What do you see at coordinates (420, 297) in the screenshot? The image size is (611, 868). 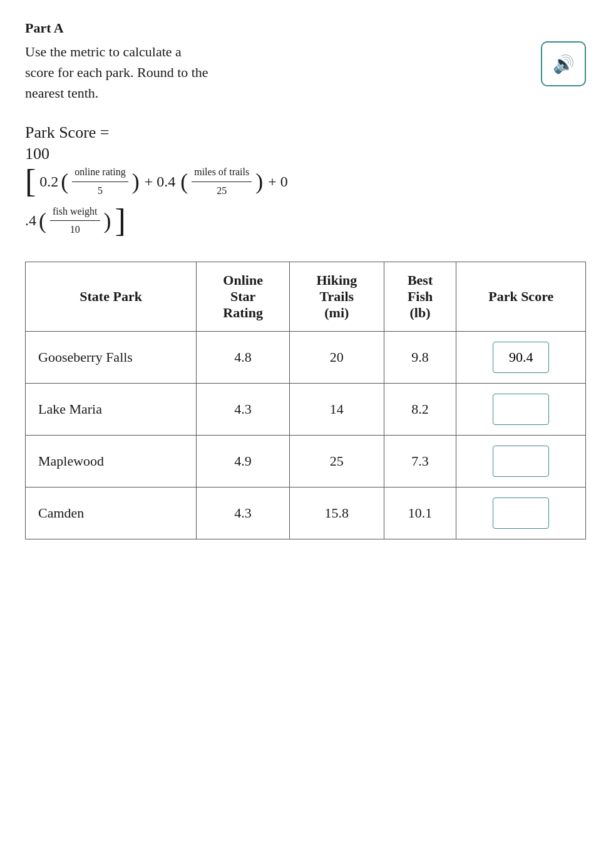 I see `col-header-fish: Best Fish (lb)` at bounding box center [420, 297].